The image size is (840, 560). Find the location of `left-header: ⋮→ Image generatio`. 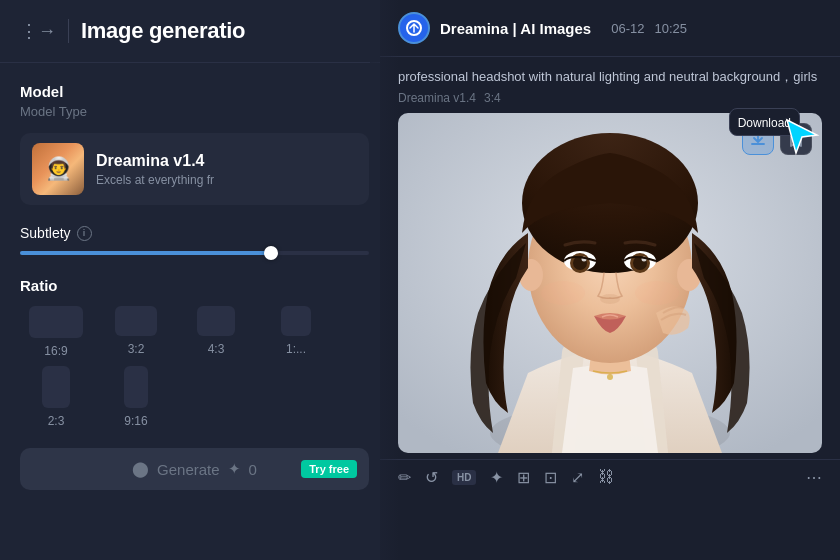

left-header: ⋮→ Image generatio is located at coordinates (194, 32).